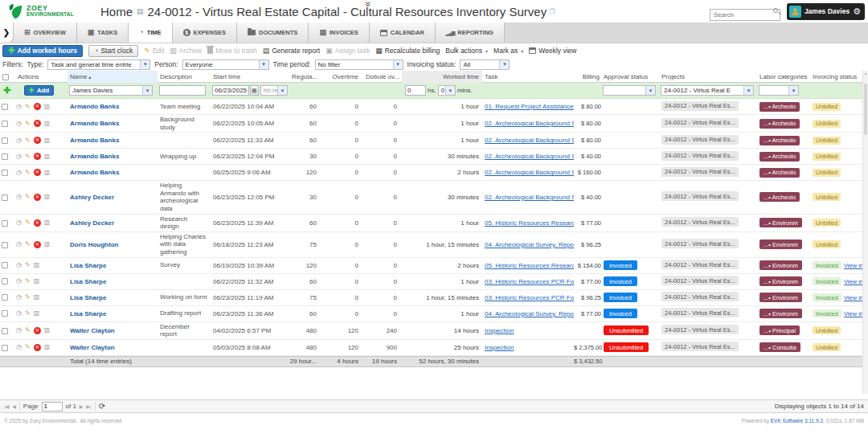 The width and height of the screenshot is (868, 438). Describe the element at coordinates (95, 172) in the screenshot. I see `person-name-link: Armando Banks` at that location.